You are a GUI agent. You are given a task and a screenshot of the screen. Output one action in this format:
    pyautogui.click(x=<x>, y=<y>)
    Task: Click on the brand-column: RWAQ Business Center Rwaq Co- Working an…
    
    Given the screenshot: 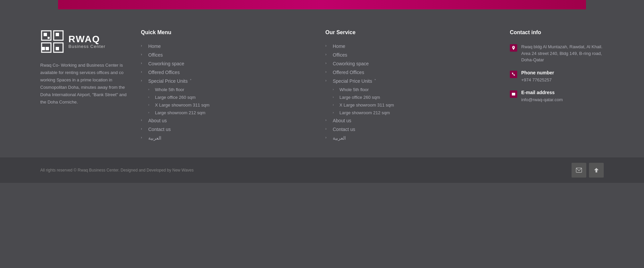 What is the action you would take?
    pyautogui.click(x=84, y=87)
    